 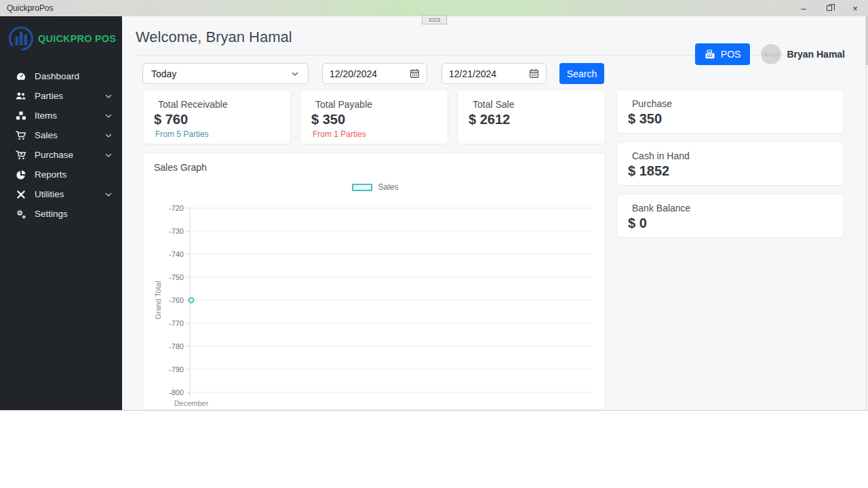 I want to click on stat-cards-row: Total Receivable $ 760 From 5 Parties To…, so click(x=374, y=117).